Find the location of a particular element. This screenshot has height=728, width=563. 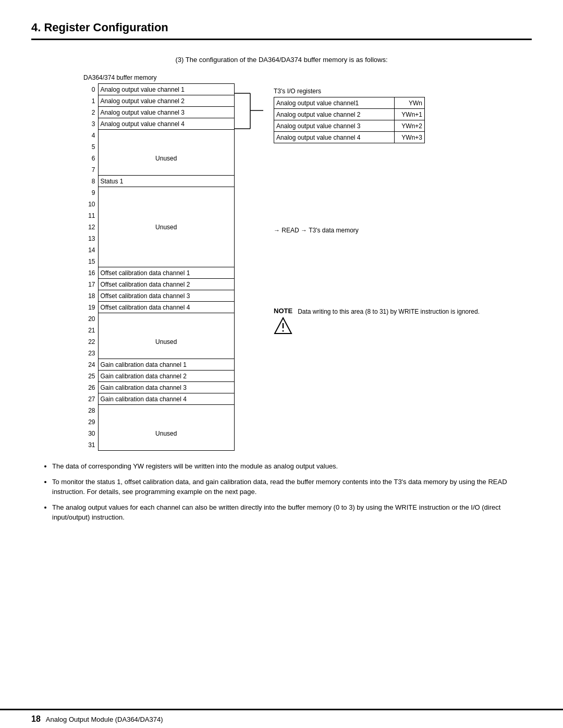

read-arrow: → READ → T3's data memory is located at coordinates (376, 230).